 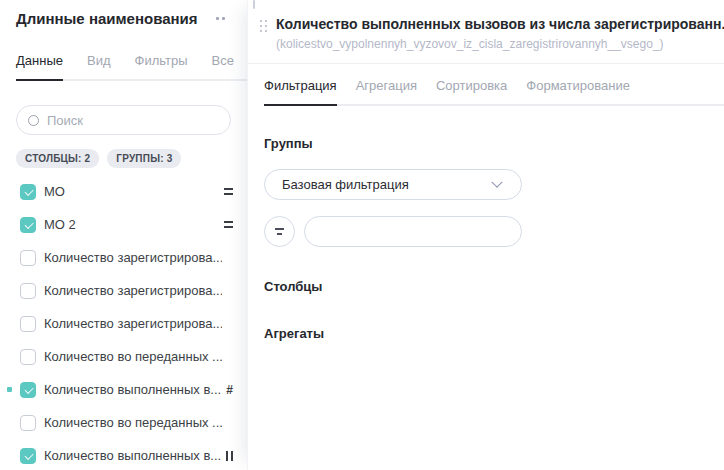 I want to click on sidebar-tab-1: Вид, so click(x=99, y=66).